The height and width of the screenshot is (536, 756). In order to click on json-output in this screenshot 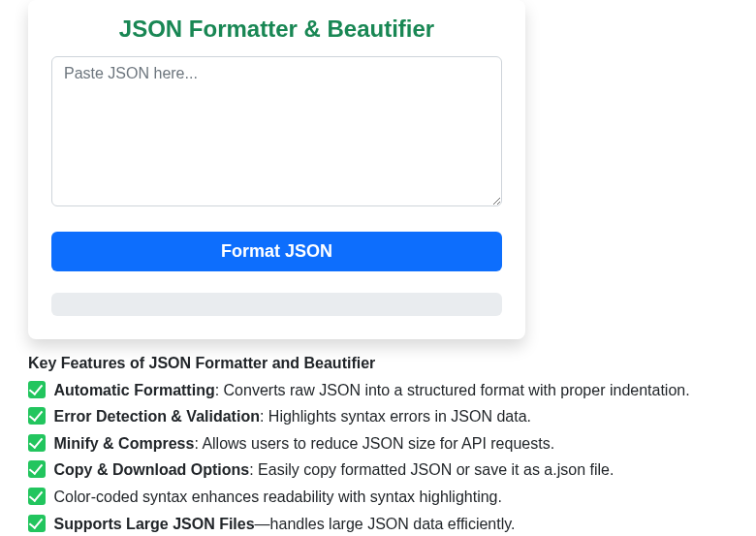, I will do `click(277, 304)`.